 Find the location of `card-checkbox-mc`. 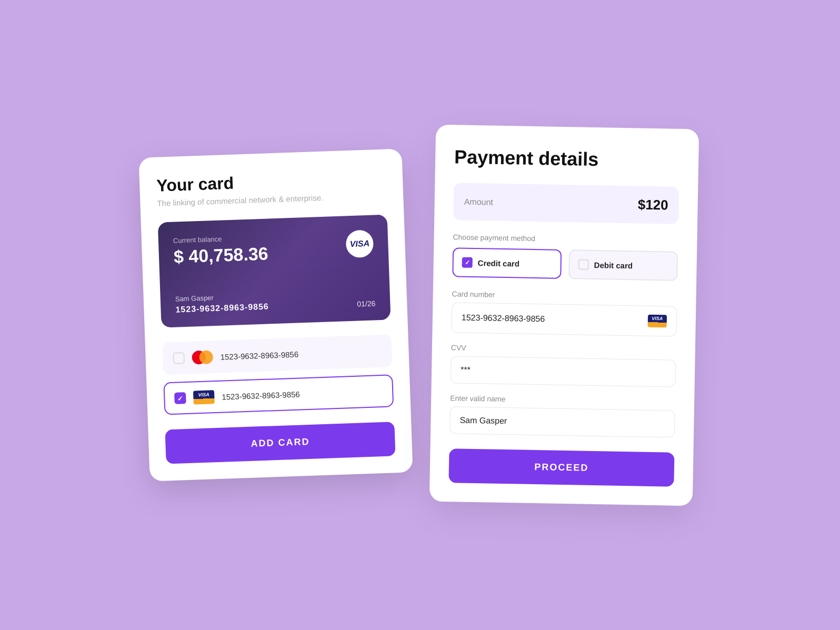

card-checkbox-mc is located at coordinates (179, 358).